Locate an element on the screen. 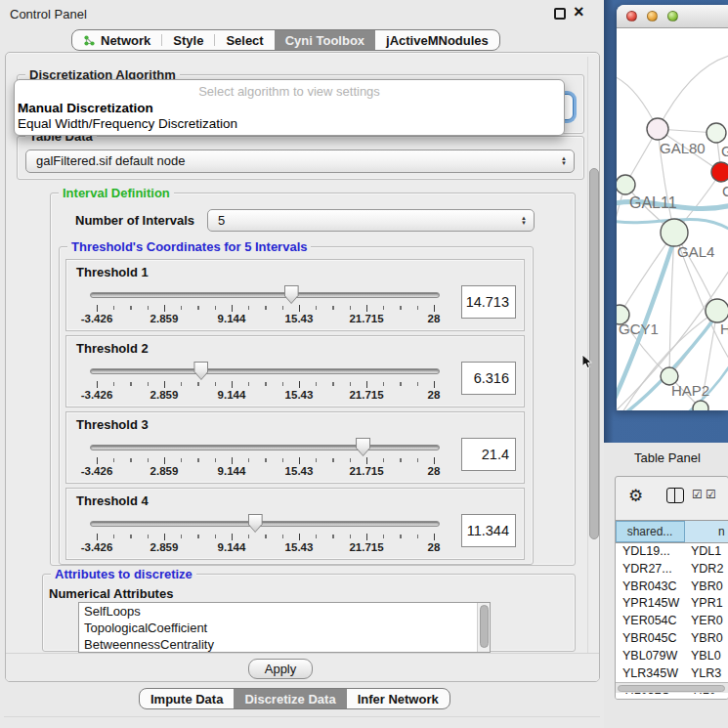  node-partial-top-right is located at coordinates (716, 133).